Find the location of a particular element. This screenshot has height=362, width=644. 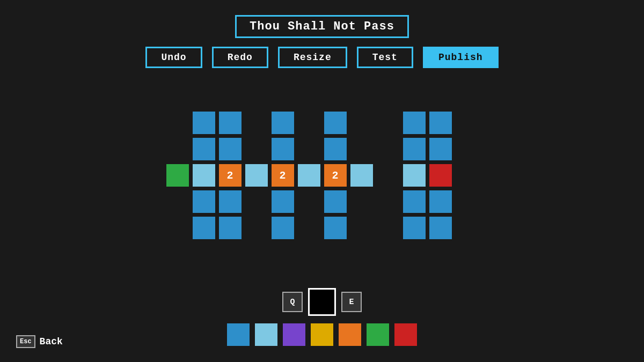

palette-color-orange is located at coordinates (350, 335).